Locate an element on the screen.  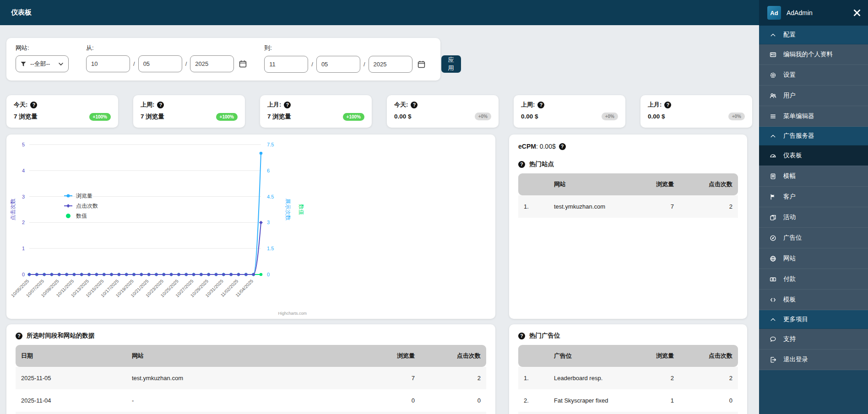
trend-badge: +100% is located at coordinates (100, 117).